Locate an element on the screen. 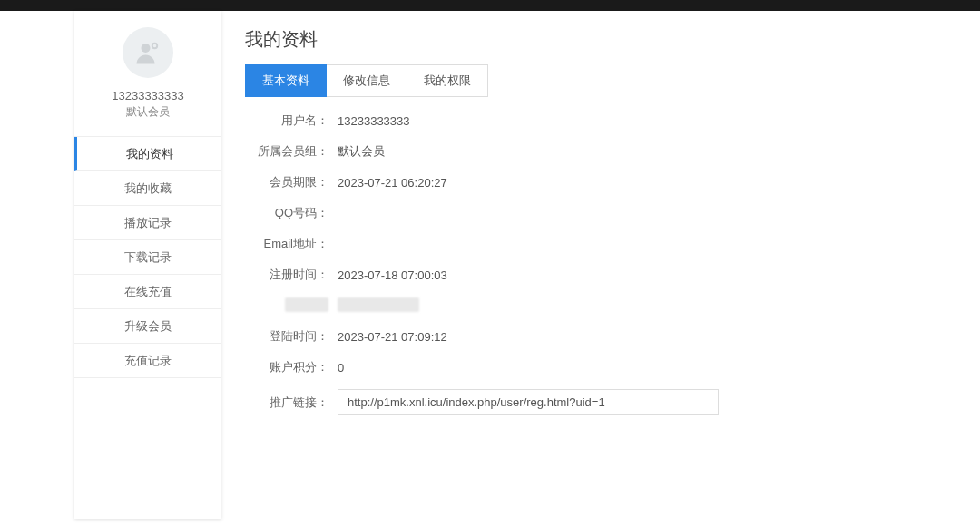 The image size is (980, 526). promo-link-input is located at coordinates (528, 403).